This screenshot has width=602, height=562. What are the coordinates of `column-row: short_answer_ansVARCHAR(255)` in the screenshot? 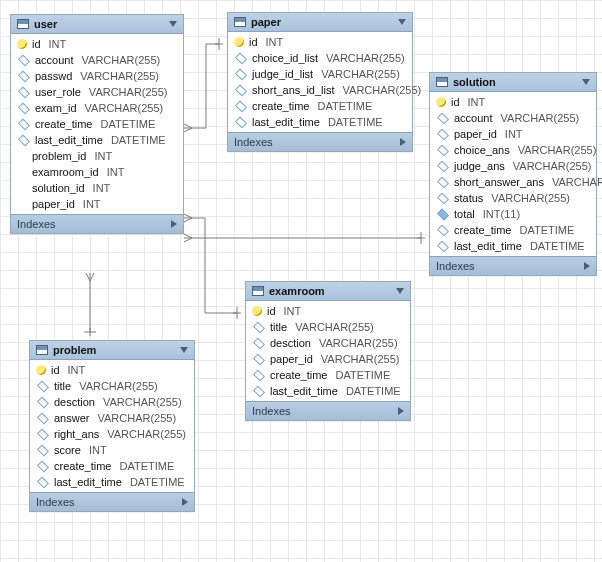 It's located at (513, 182).